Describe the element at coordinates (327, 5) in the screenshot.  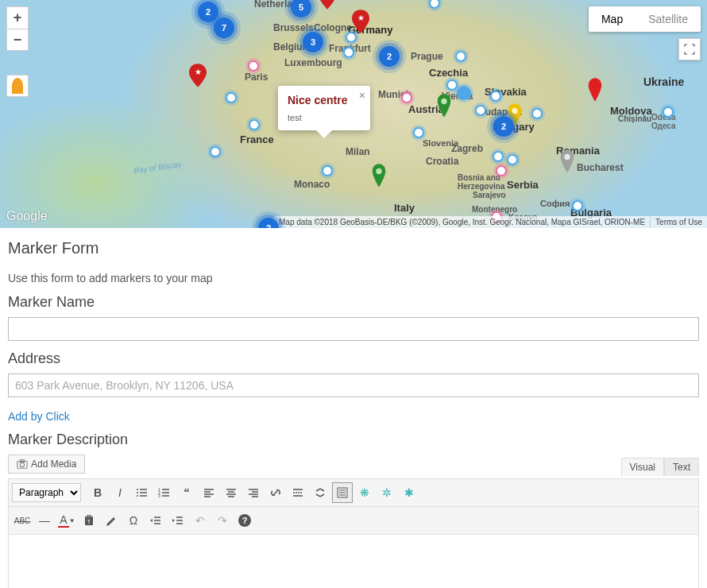
I see `red-star-marker` at that location.